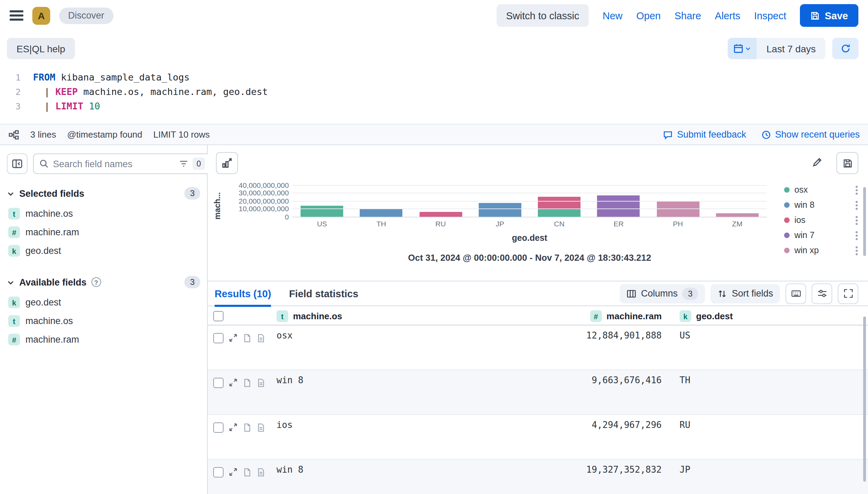 This screenshot has width=868, height=494. Describe the element at coordinates (559, 224) in the screenshot. I see `x-tick-label: CN` at that location.